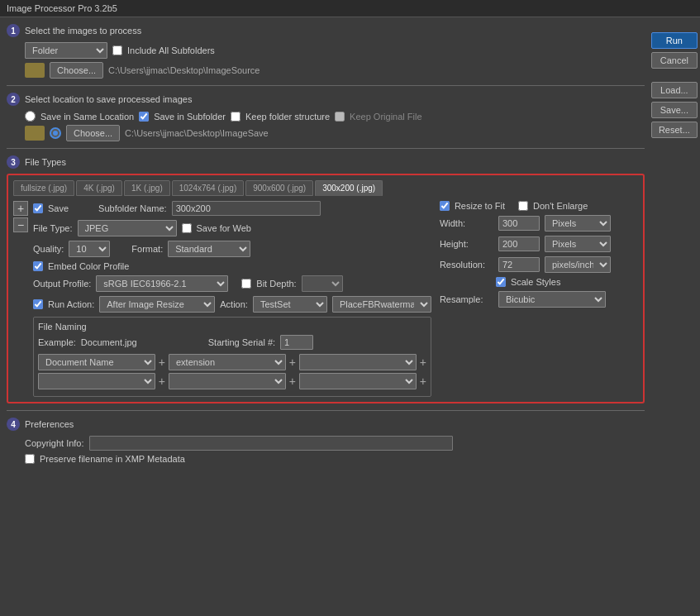 The width and height of the screenshot is (700, 616). I want to click on preserve-filename-checkbox, so click(30, 459).